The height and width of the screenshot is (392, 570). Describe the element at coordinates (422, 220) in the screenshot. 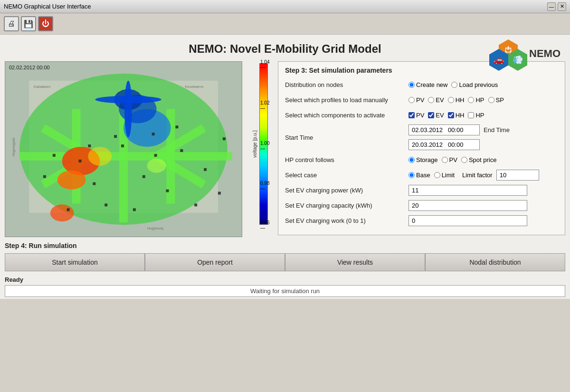

I see `ev-work-row: Set EV charging work (0 to 1)` at that location.